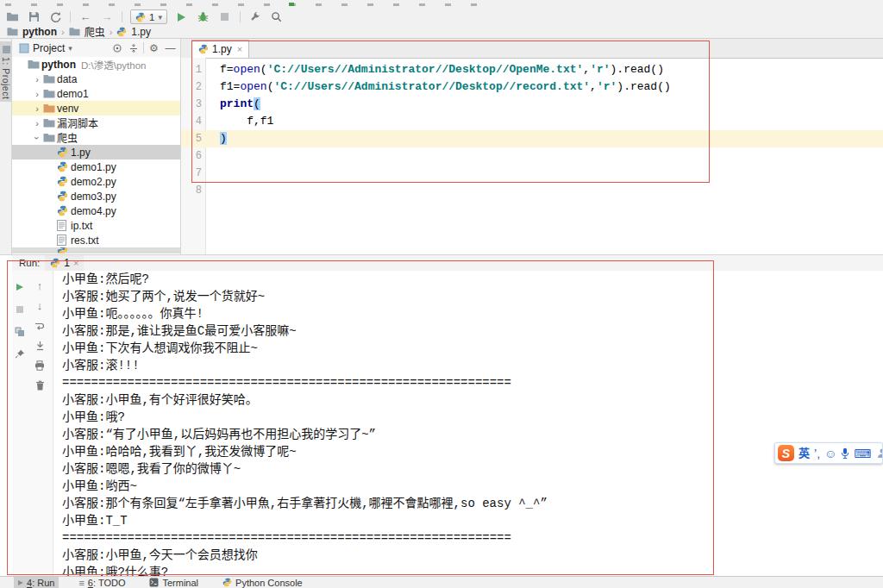 The image size is (883, 588). Describe the element at coordinates (845, 454) in the screenshot. I see `microphone-icon` at that location.